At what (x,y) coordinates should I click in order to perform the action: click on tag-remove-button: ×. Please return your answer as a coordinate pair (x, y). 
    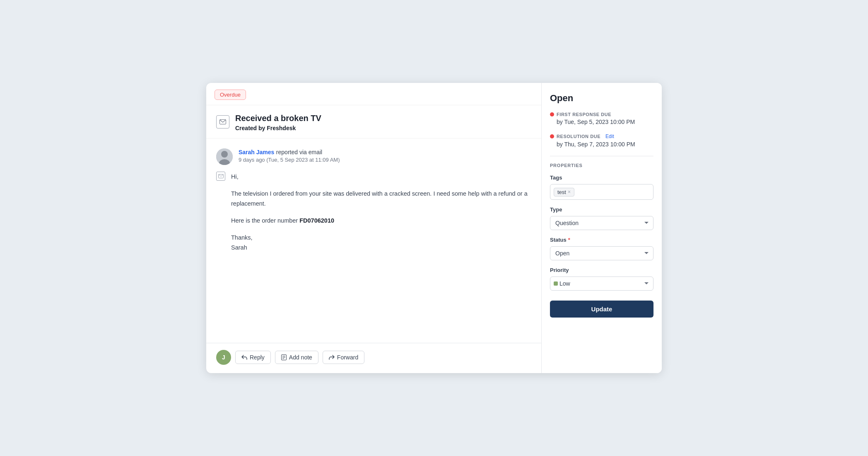
    Looking at the image, I should click on (569, 192).